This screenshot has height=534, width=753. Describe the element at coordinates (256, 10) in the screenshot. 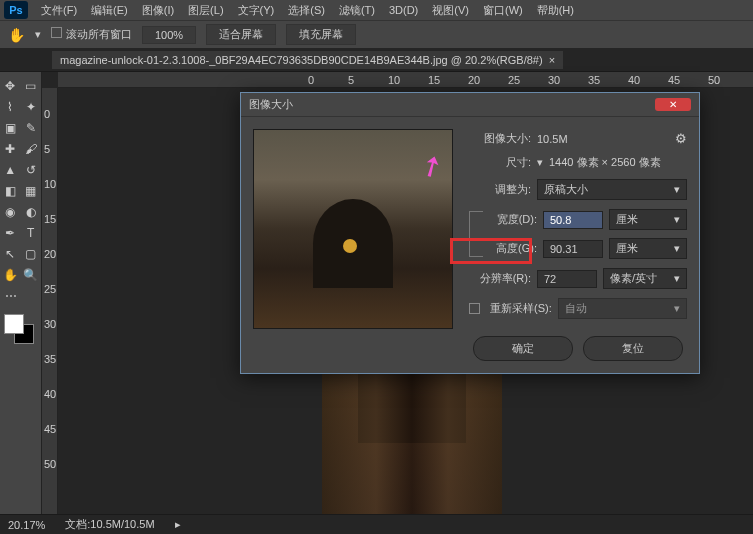

I see `menu-type: 文字(Y)` at that location.